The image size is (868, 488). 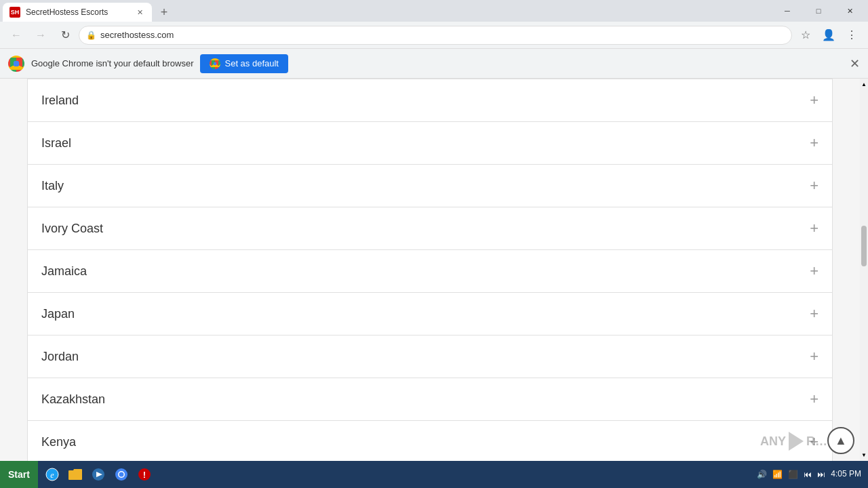 What do you see at coordinates (434, 64) in the screenshot?
I see `notification-bar: Google Chrome isn't your default browser…` at bounding box center [434, 64].